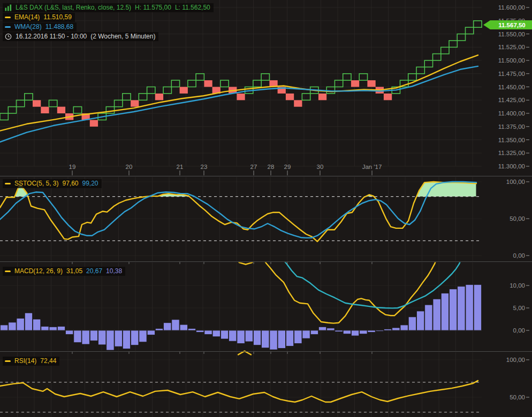 Image resolution: width=532 pixels, height=417 pixels. What do you see at coordinates (58, 17) in the screenshot?
I see `ema-value: 11.510,59` at bounding box center [58, 17].